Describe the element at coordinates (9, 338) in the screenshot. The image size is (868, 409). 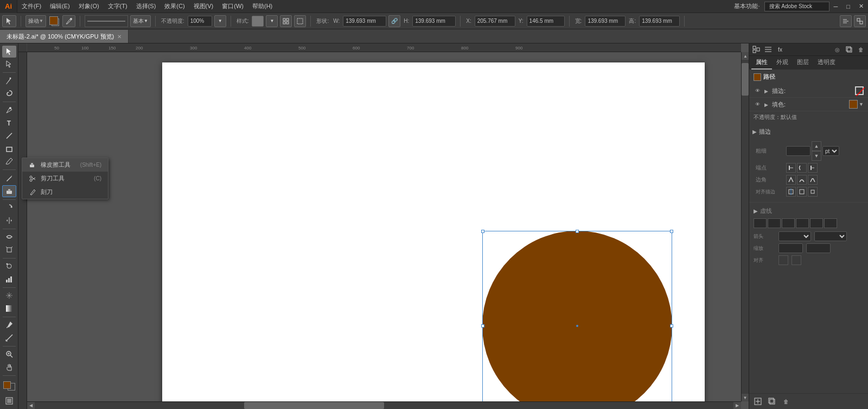
I see `measure-tool` at that location.